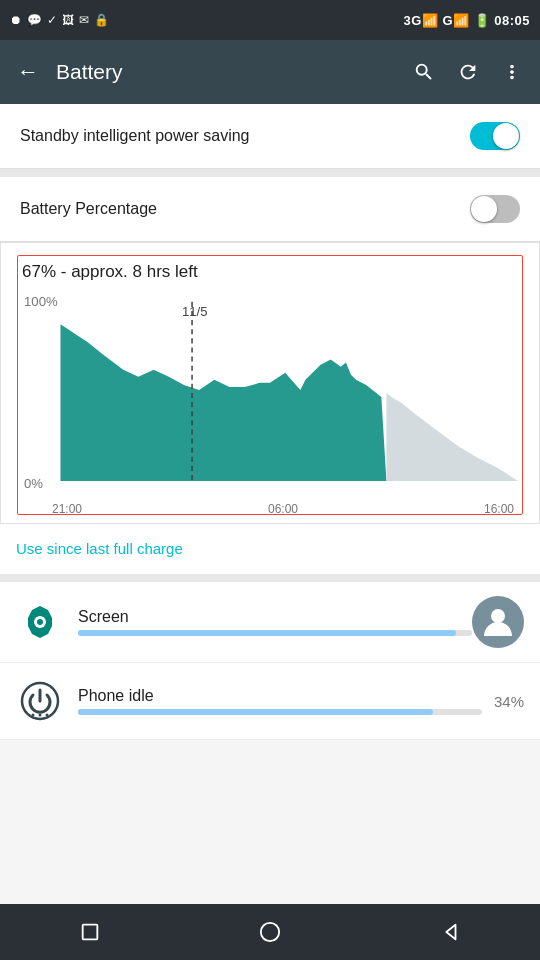  Describe the element at coordinates (28, 72) in the screenshot. I see `back-arrow-icon: ←` at that location.